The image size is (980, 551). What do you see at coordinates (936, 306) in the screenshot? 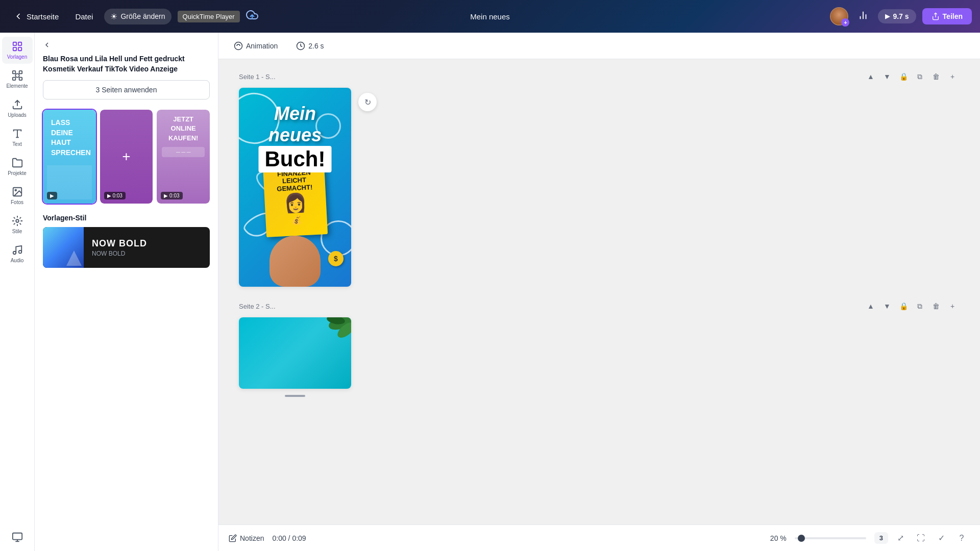
I see `page-2-delete-button: 🗑` at bounding box center [936, 306].